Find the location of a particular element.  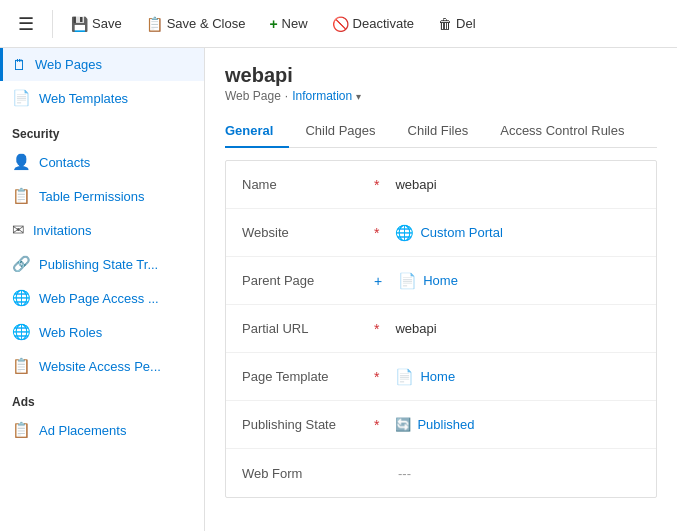

form-row-website: Website * 🌐 Custom Portal is located at coordinates (441, 233).